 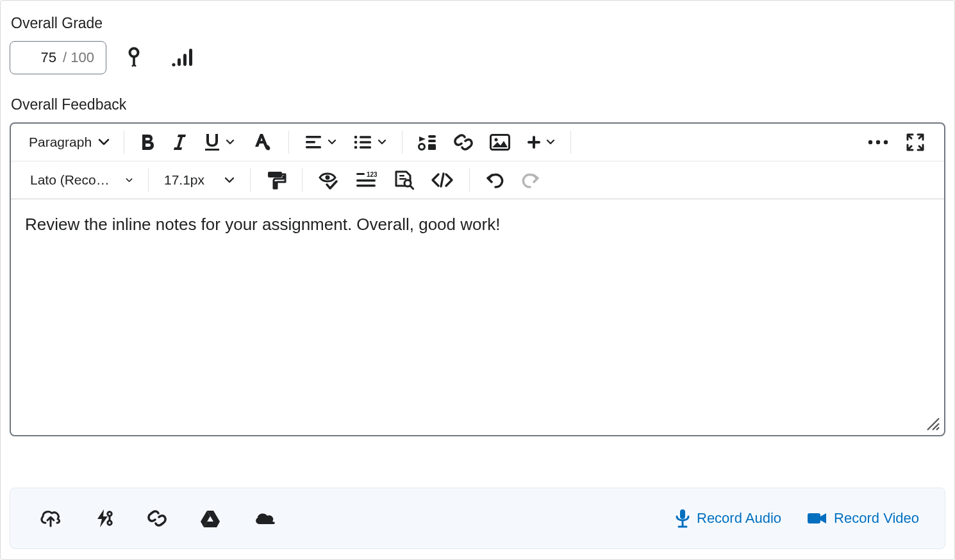 I want to click on quicklink-button, so click(x=104, y=518).